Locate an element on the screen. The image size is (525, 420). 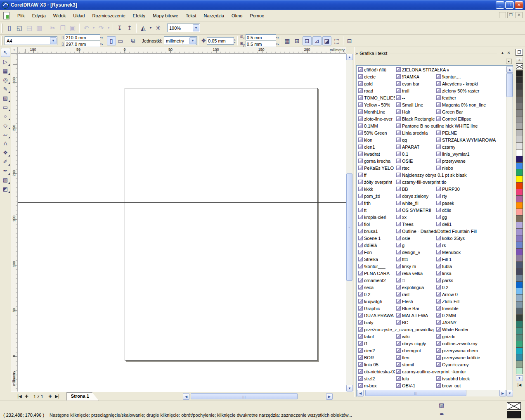
scroll-right-icon: ▶ is located at coordinates (329, 396).